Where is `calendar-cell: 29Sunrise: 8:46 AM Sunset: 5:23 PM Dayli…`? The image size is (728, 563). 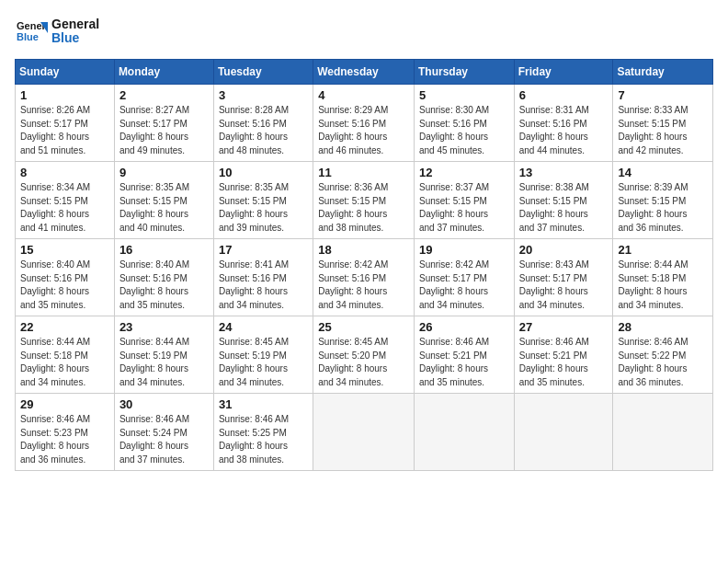
calendar-cell: 29Sunrise: 8:46 AM Sunset: 5:23 PM Dayli… is located at coordinates (65, 432).